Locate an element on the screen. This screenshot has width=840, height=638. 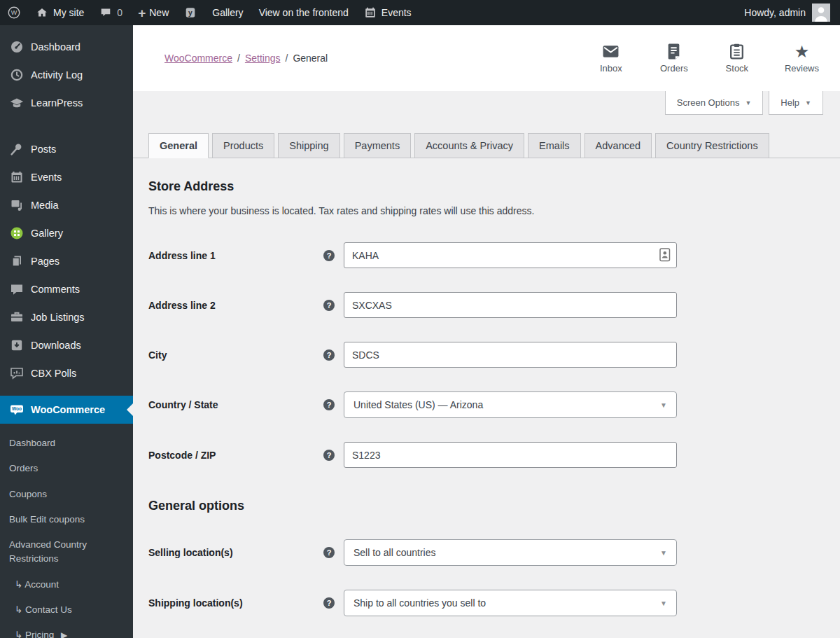
view-frontend-menu: View on the frontend is located at coordinates (304, 13).